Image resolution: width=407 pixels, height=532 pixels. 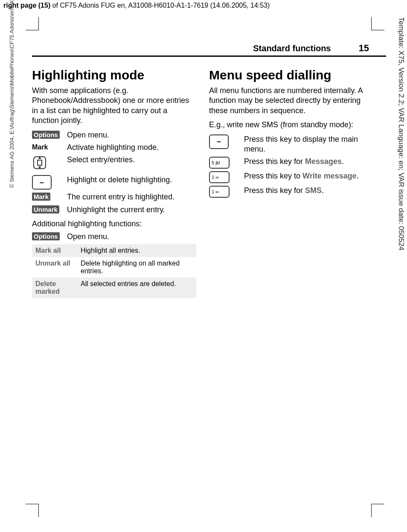 I want to click on desc: Highlight or delete highlighting., so click(x=131, y=180).